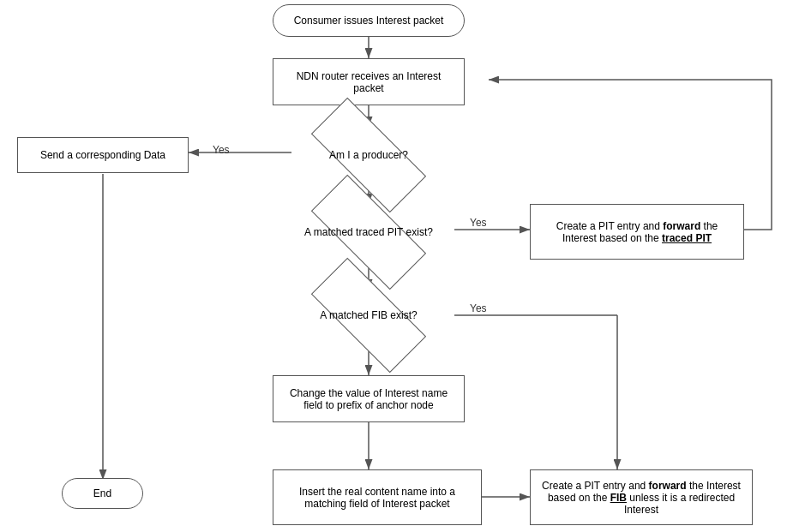  What do you see at coordinates (103, 493) in the screenshot?
I see `end-node: End` at bounding box center [103, 493].